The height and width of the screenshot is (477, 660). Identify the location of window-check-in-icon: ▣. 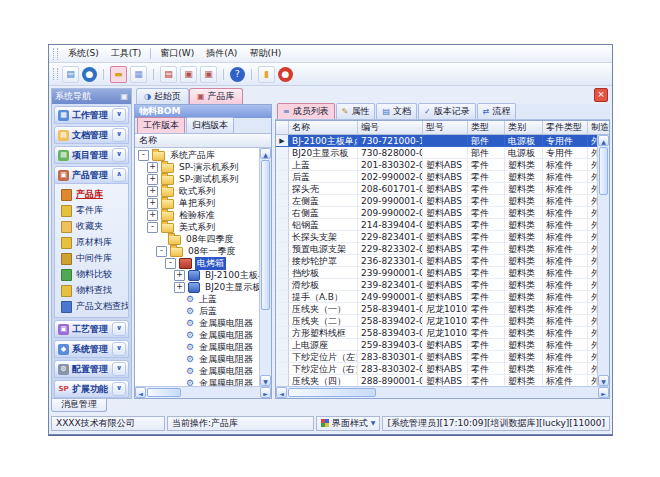
(188, 74).